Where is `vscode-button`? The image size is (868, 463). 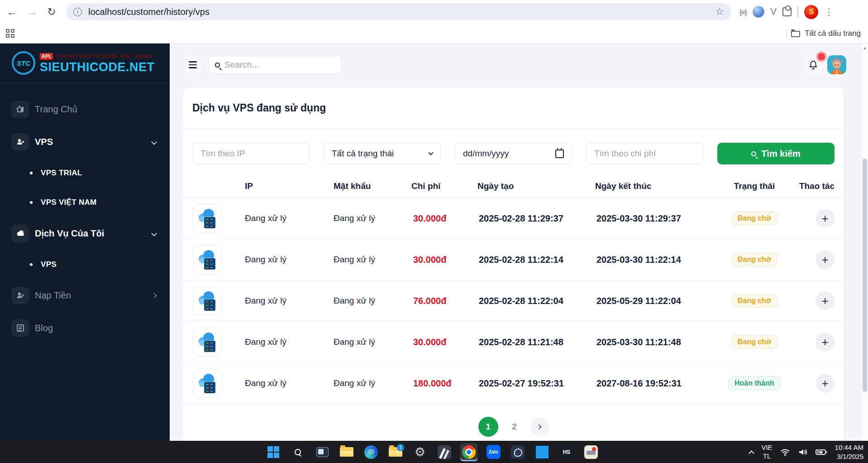
vscode-button is located at coordinates (542, 452).